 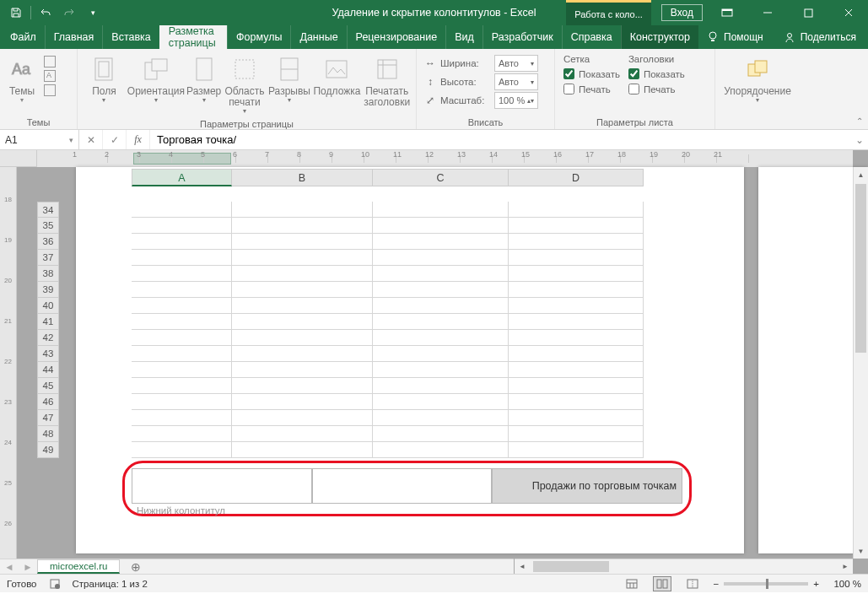 What do you see at coordinates (50, 90) in the screenshot?
I see `theme-effects-icon` at bounding box center [50, 90].